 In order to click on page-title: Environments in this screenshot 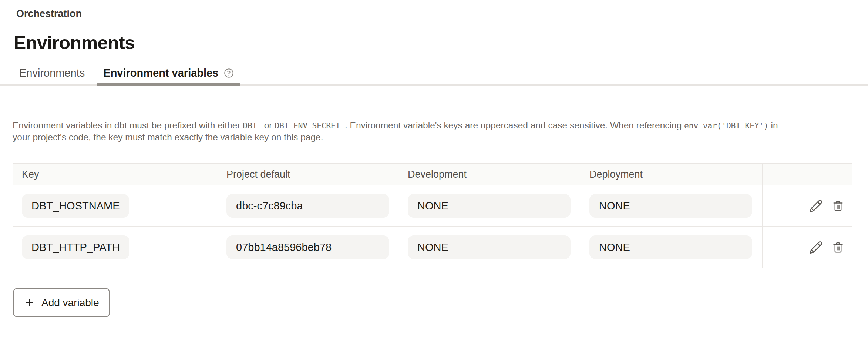, I will do `click(74, 43)`.